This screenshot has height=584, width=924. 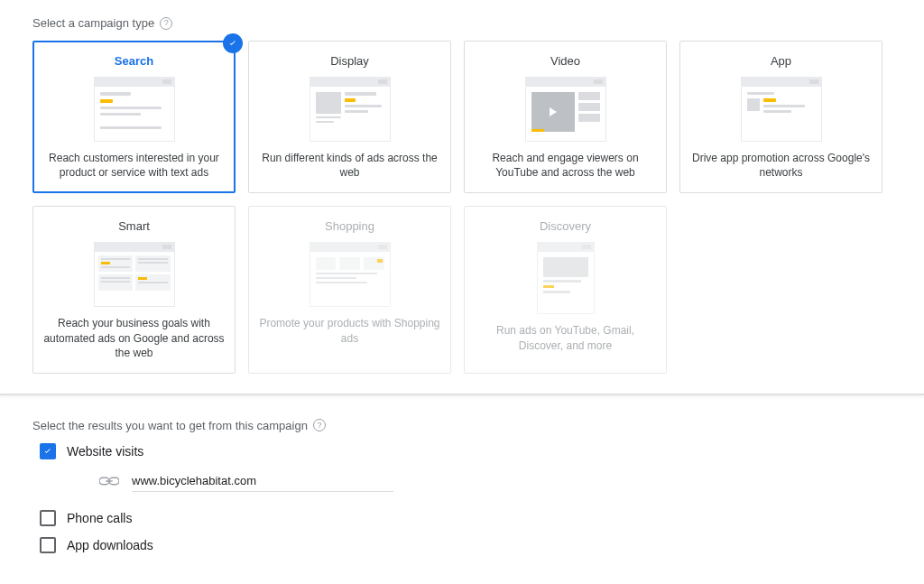 What do you see at coordinates (781, 165) in the screenshot?
I see `card-desc: Drive app promotion across Google's netw…` at bounding box center [781, 165].